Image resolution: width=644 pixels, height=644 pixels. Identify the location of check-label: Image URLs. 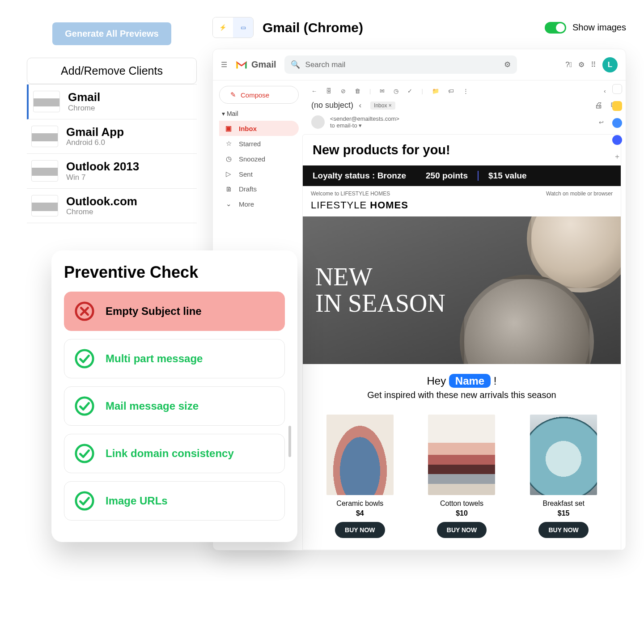
(137, 501).